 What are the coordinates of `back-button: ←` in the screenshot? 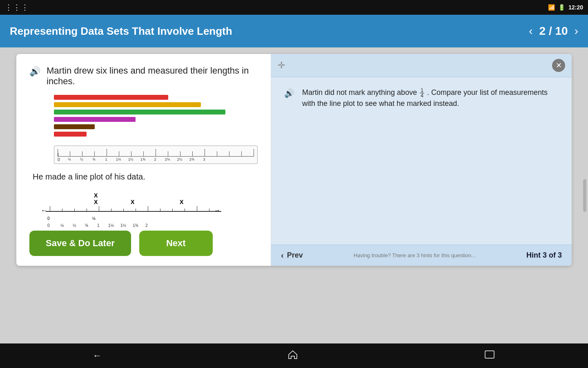 It's located at (97, 356).